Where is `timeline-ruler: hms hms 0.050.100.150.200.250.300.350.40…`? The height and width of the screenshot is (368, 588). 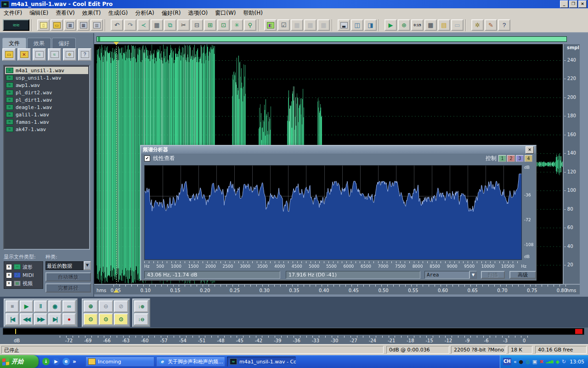 timeline-ruler: hms hms 0.050.100.150.200.250.300.350.40… is located at coordinates (337, 289).